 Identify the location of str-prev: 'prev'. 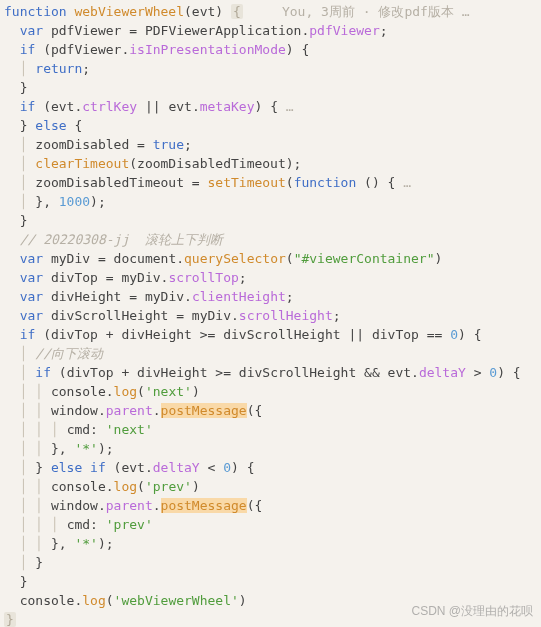
(168, 486).